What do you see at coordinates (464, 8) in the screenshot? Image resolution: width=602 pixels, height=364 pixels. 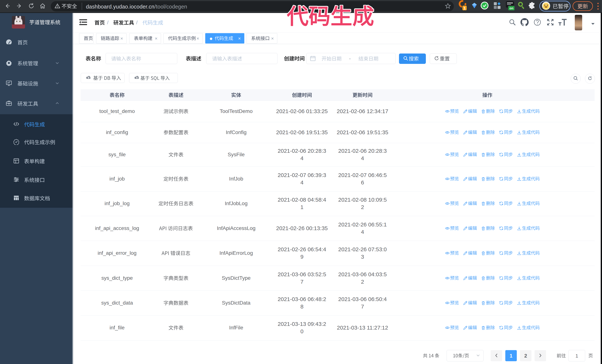 I see `svg-text: 1` at bounding box center [464, 8].